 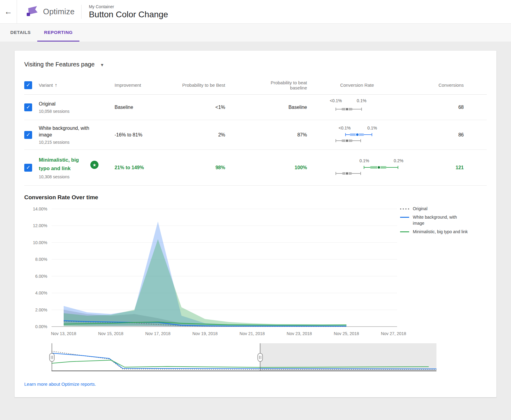 What do you see at coordinates (435, 135) in the screenshot?
I see `conversions-value: 86` at bounding box center [435, 135].